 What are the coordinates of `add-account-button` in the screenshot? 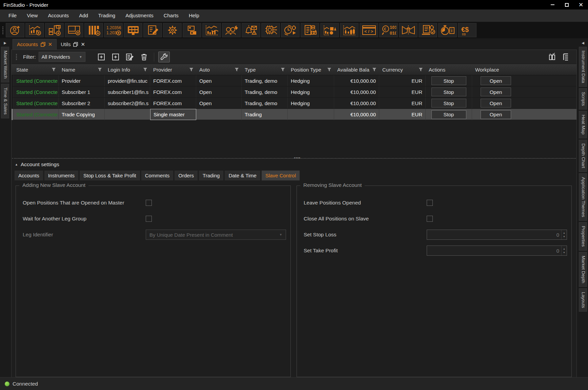 It's located at (101, 57).